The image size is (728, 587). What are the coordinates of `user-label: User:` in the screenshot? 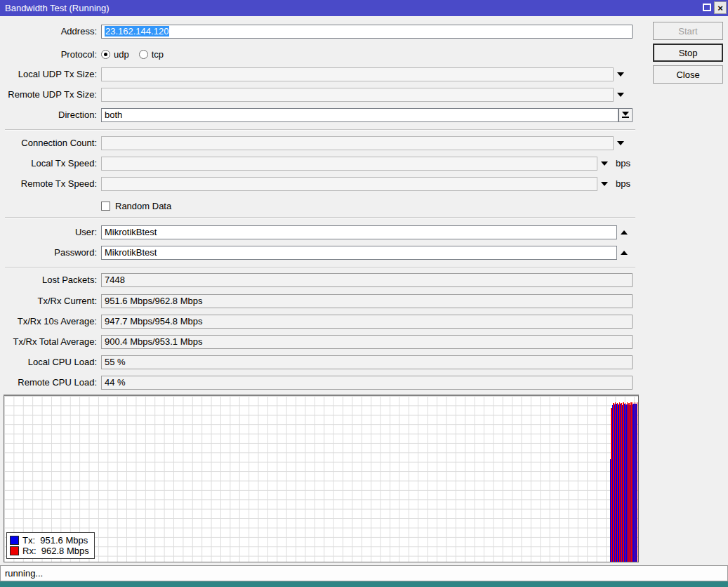 It's located at (51, 232).